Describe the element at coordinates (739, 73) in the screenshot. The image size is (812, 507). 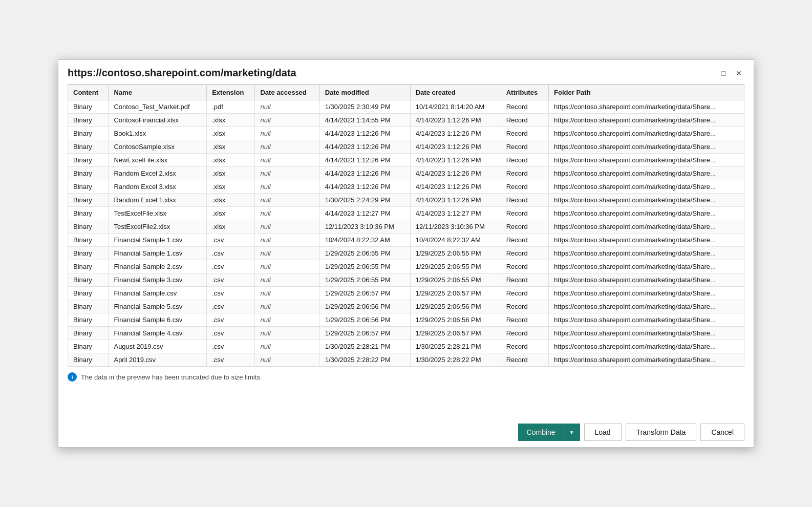
I see `close-button: ✕` at that location.